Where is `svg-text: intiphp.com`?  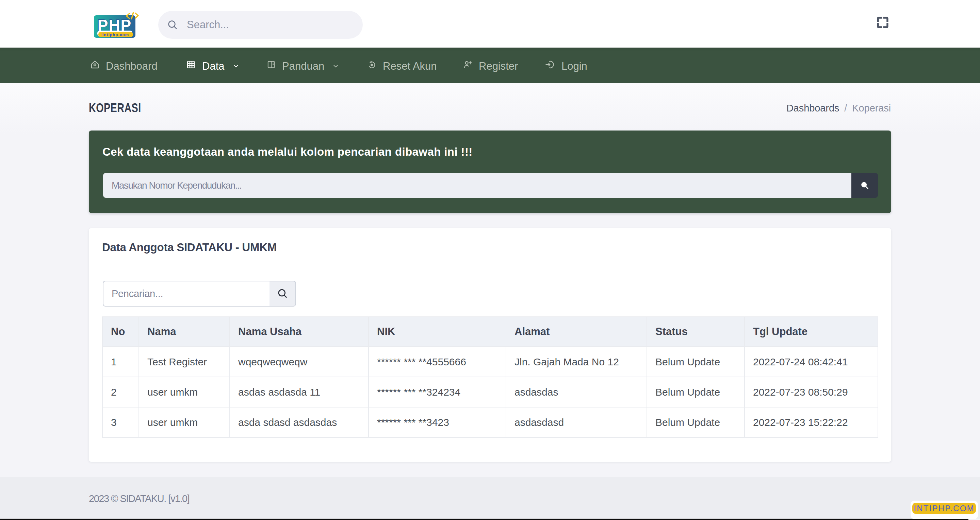 svg-text: intiphp.com is located at coordinates (116, 35).